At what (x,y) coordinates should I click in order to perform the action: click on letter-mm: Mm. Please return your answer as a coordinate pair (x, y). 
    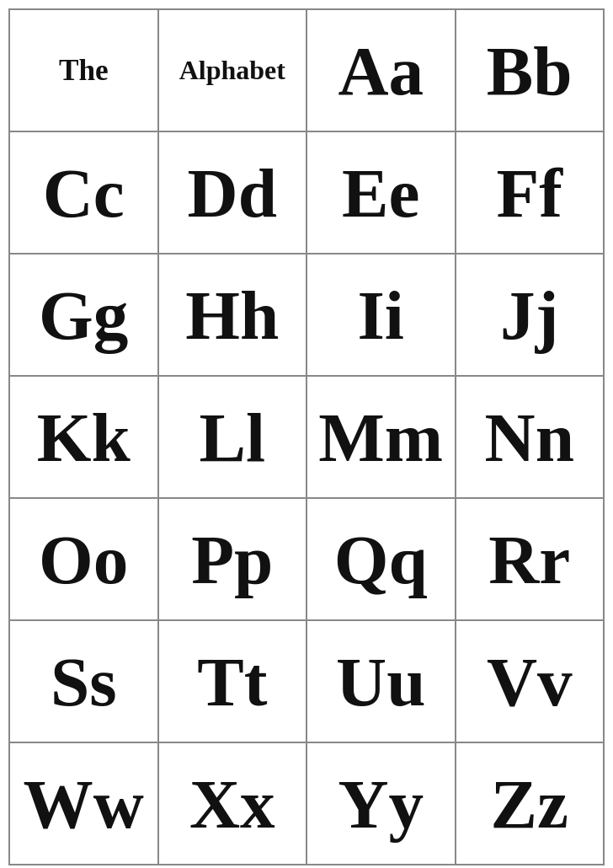
    Looking at the image, I should click on (381, 437).